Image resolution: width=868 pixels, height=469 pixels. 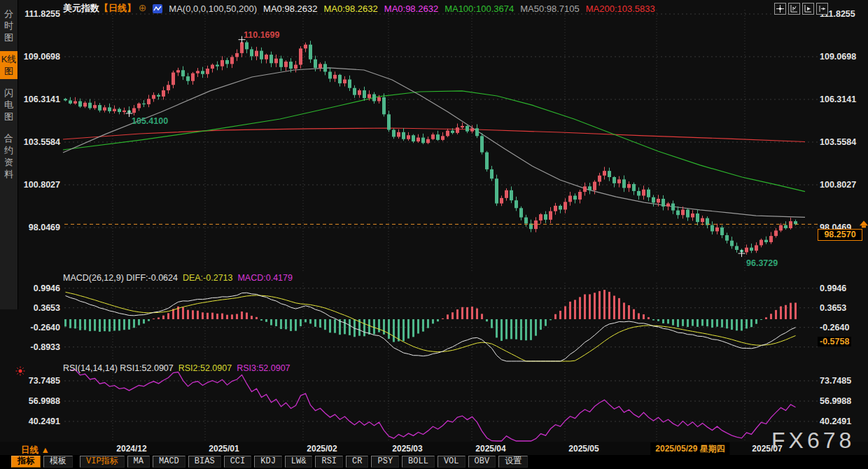 What do you see at coordinates (41, 14) in the screenshot?
I see `price-axis-label: 111.8255` at bounding box center [41, 14].